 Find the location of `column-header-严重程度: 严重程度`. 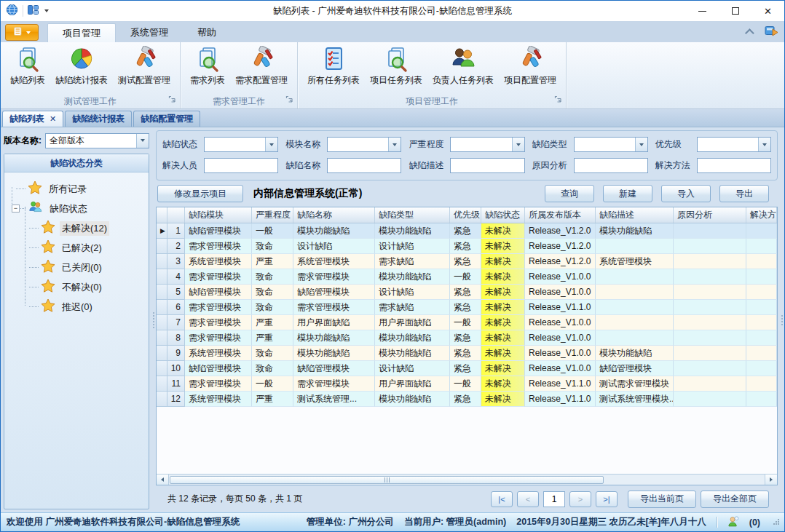

column-header-严重程度: 严重程度 is located at coordinates (272, 215).